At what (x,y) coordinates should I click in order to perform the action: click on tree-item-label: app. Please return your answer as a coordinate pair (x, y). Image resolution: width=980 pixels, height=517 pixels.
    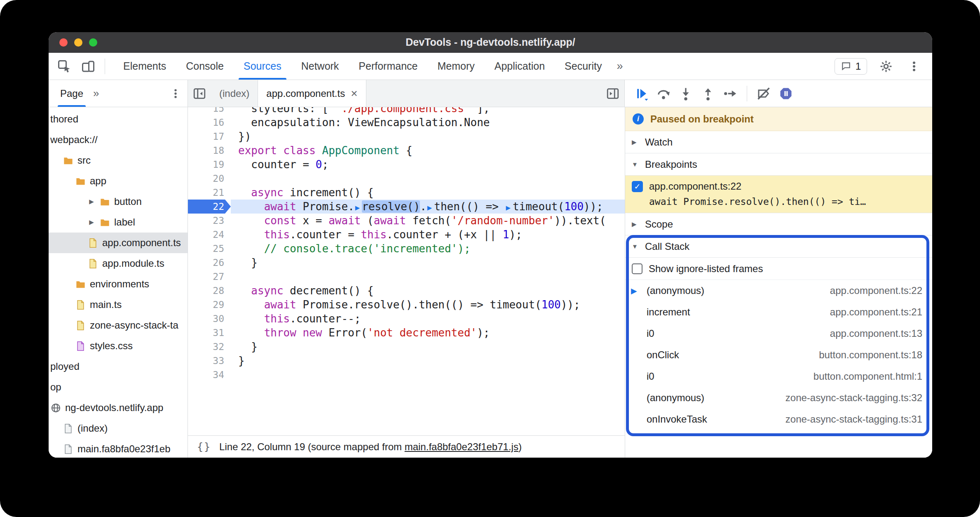
    Looking at the image, I should click on (98, 181).